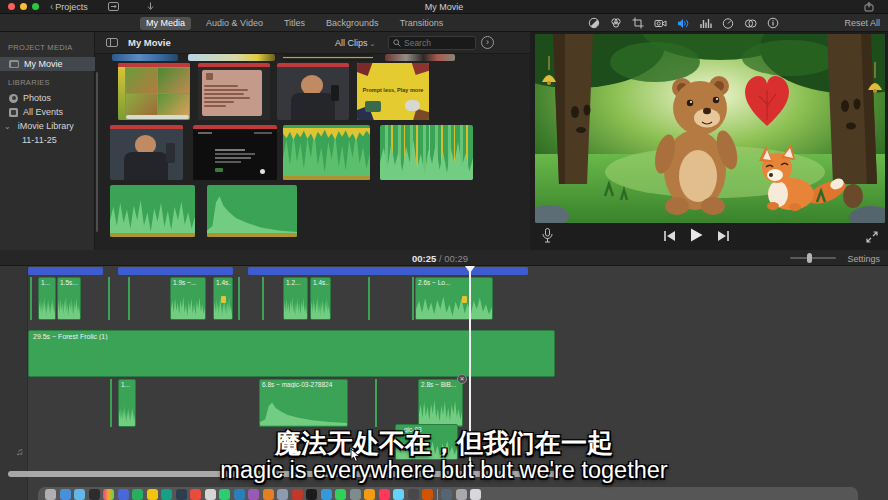  I want to click on timeline-settings-button: Settings, so click(864, 259).